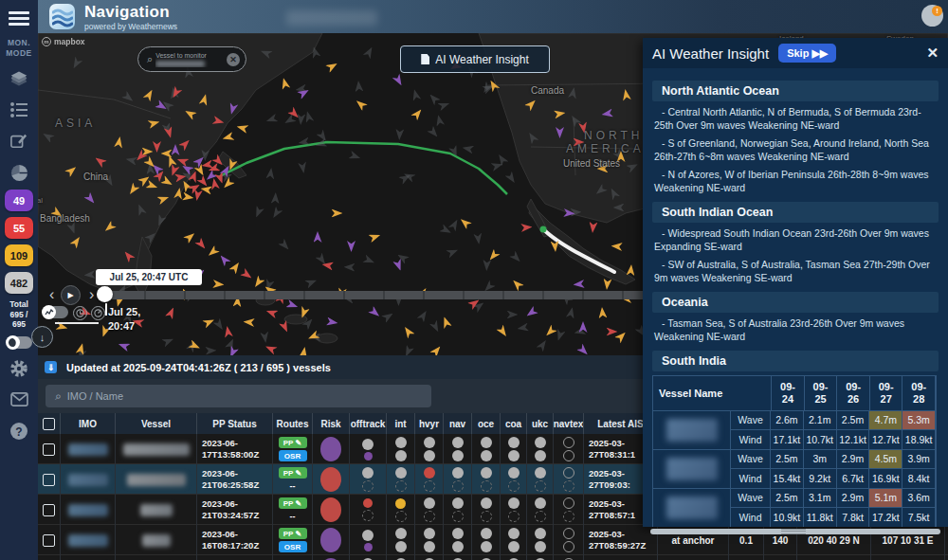  Describe the element at coordinates (19, 400) in the screenshot. I see `mail-icon` at that location.